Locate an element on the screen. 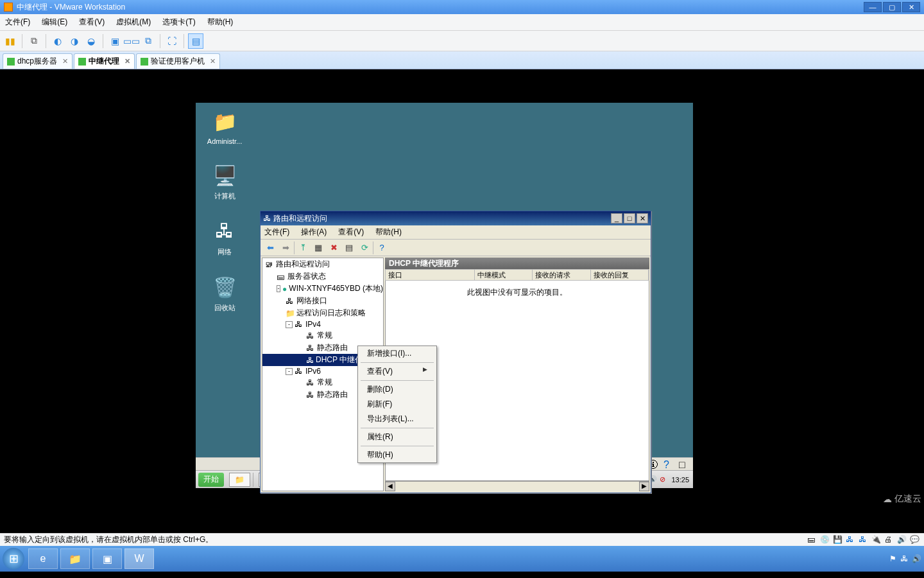 Image resolution: width=924 pixels, height=578 pixels. rras-titlebar: 🖧 路由和远程访问 _ □ ✕ is located at coordinates (456, 218).